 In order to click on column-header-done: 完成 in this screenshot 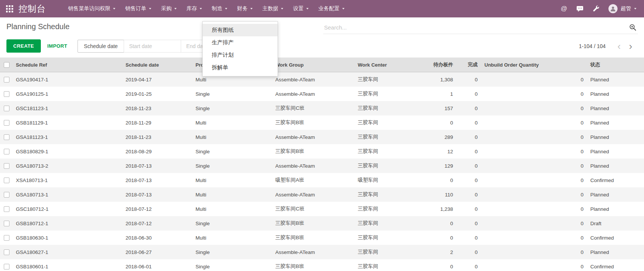, I will do `click(470, 65)`.